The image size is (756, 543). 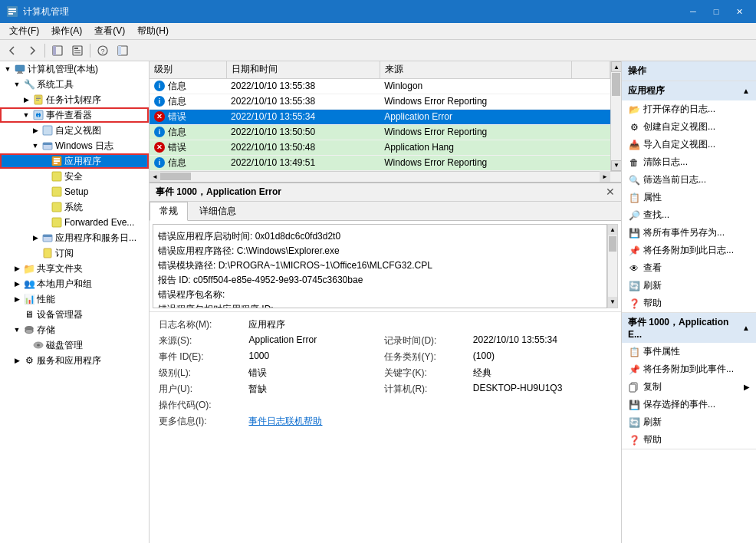 I want to click on extra-button, so click(x=123, y=51).